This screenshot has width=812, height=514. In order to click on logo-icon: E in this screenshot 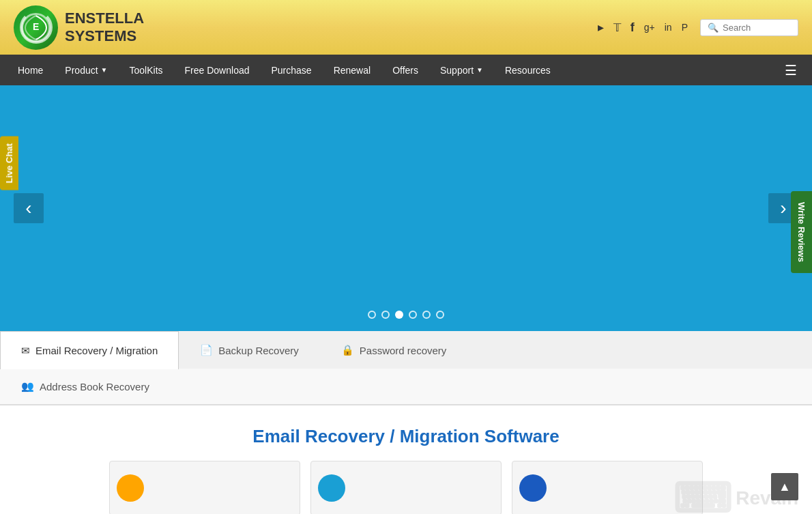, I will do `click(35, 27)`.